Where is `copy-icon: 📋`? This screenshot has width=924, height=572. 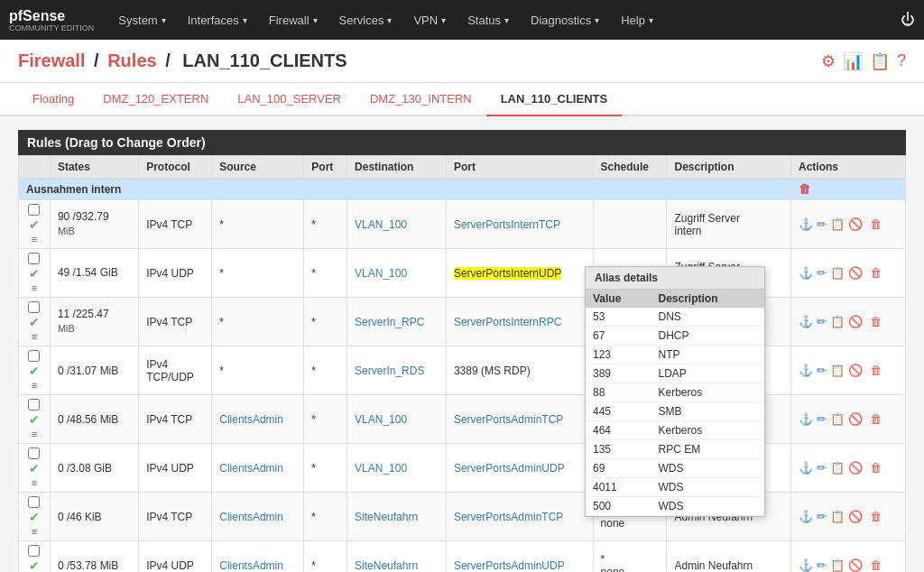 copy-icon: 📋 is located at coordinates (880, 61).